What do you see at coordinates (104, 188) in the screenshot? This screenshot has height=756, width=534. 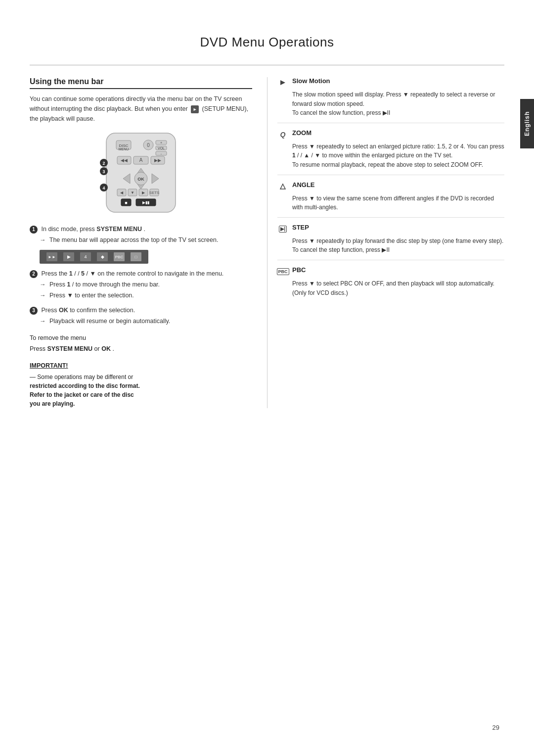 I see `svg-text: 4` at bounding box center [104, 188].